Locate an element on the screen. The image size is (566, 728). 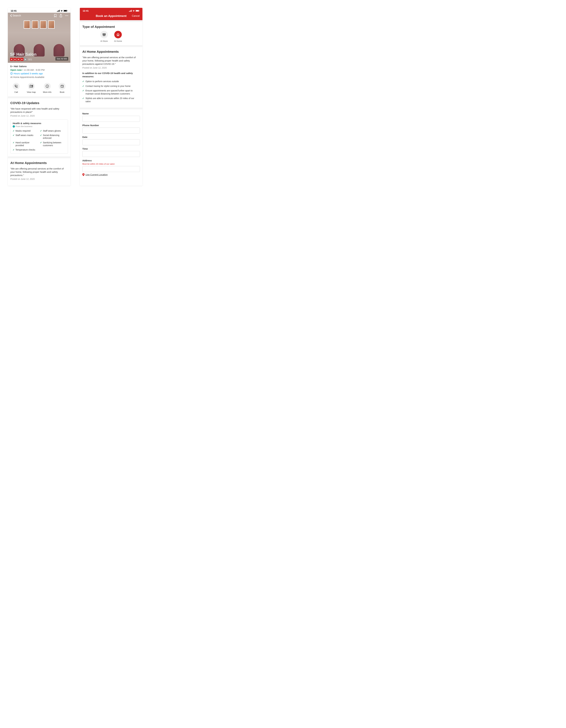
signal-icon is located at coordinates (130, 11).